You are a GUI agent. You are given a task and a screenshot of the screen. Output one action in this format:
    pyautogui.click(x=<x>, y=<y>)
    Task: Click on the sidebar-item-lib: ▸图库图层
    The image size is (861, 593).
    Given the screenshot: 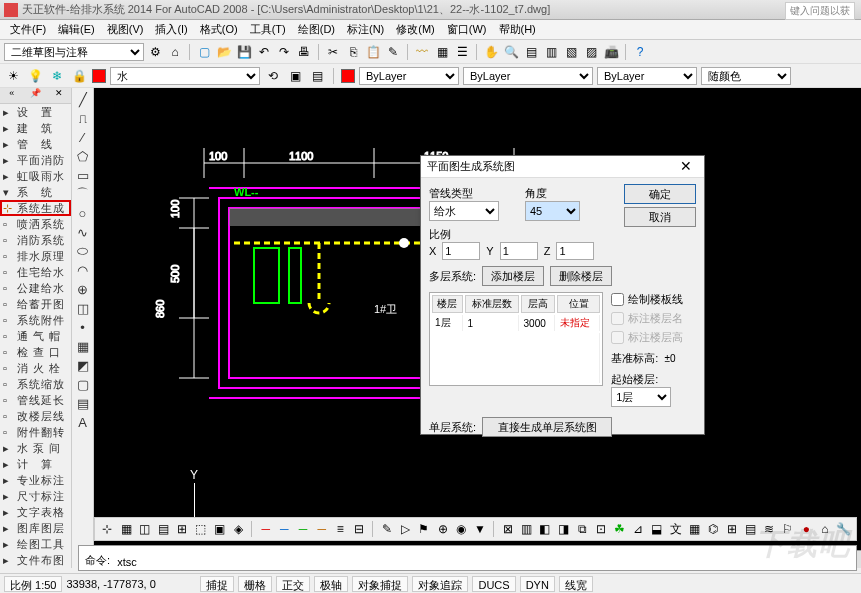 What is the action you would take?
    pyautogui.click(x=36, y=528)
    